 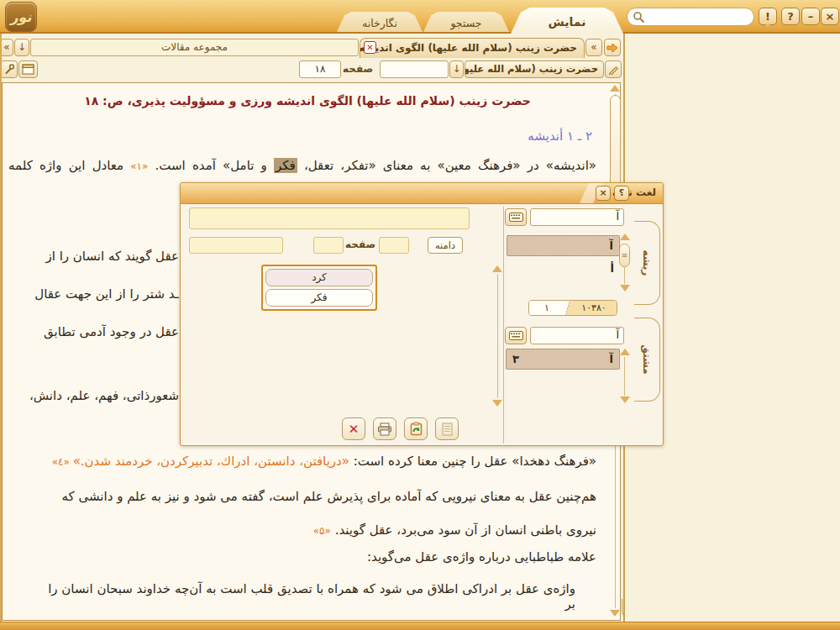 I want to click on goto-dropdown-arrow: ↓, so click(x=457, y=69).